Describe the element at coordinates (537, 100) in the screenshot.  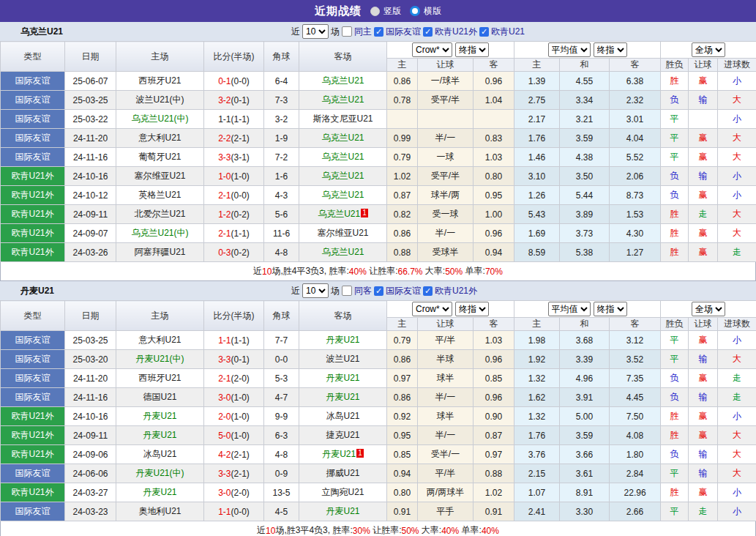
I see `average-odds: 2.75` at that location.